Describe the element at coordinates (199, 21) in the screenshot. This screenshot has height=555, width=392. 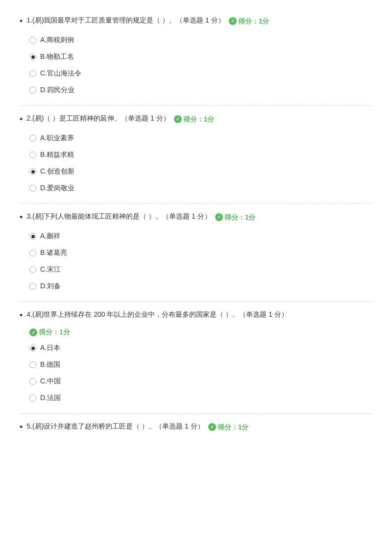
I see `question-1-text: 1.(易)我国最早对于工匠质量管理的规定是（ ）。（单选题 1 分） ✓ 得分：…` at that location.